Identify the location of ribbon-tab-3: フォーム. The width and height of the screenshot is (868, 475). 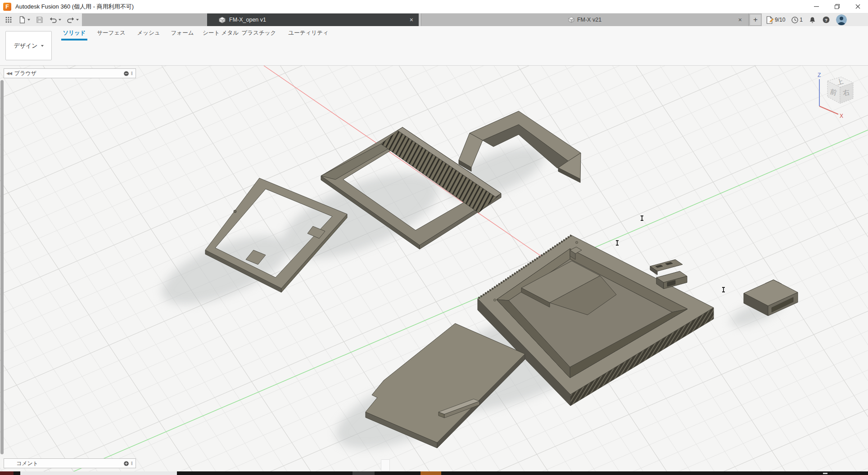
(183, 33).